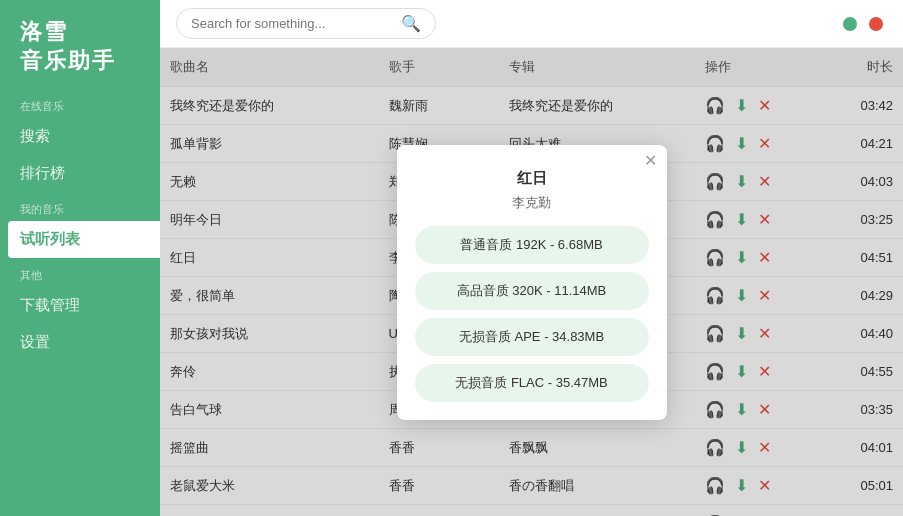 This screenshot has width=903, height=516. What do you see at coordinates (80, 104) in the screenshot?
I see `section-label-online: 在线音乐` at bounding box center [80, 104].